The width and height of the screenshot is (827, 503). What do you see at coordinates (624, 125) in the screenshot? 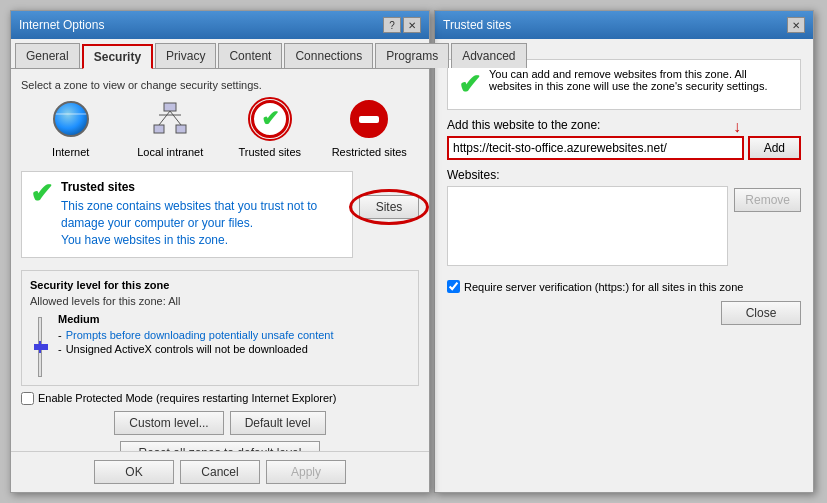
I see `add-zone-label: Add this website to the zone:` at bounding box center [624, 125].